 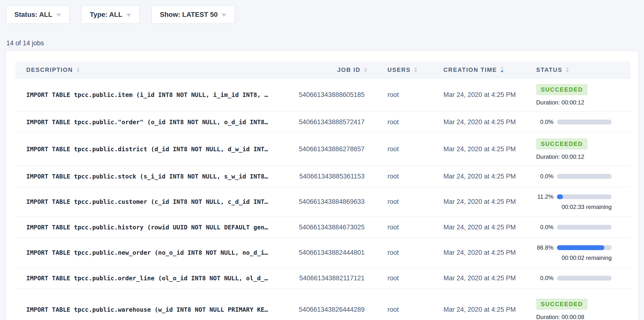 What do you see at coordinates (156, 70) in the screenshot?
I see `column-header-description: DESCRIPTION` at bounding box center [156, 70].